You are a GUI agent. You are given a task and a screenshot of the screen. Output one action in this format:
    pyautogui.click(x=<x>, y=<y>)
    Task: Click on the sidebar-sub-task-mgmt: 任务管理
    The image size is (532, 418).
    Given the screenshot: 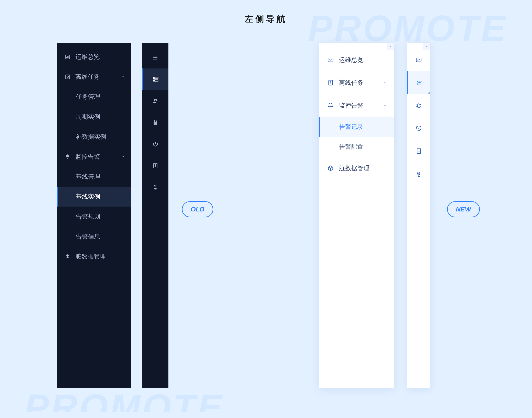 What is the action you would take?
    pyautogui.click(x=94, y=97)
    